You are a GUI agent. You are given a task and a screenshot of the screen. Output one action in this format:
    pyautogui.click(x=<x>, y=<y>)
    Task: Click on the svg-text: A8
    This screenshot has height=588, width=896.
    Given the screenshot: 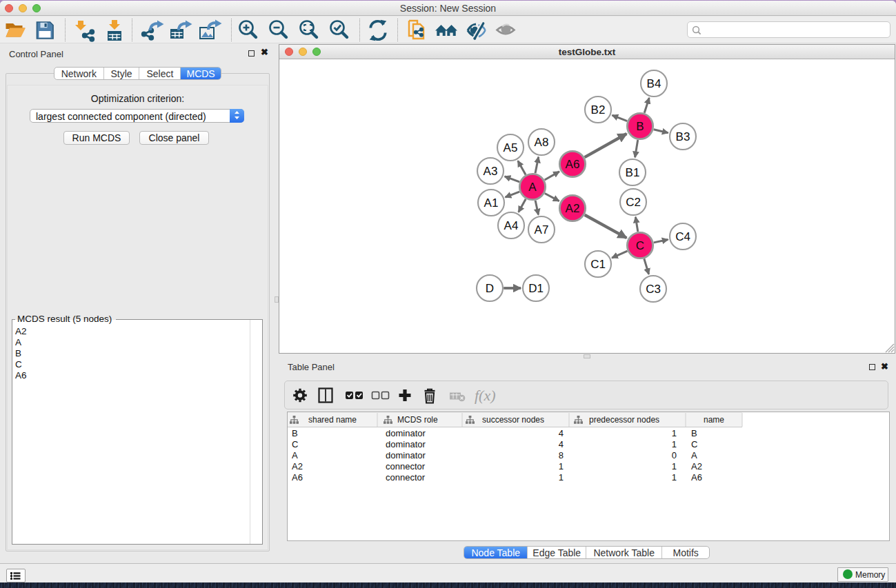 What is the action you would take?
    pyautogui.click(x=542, y=142)
    